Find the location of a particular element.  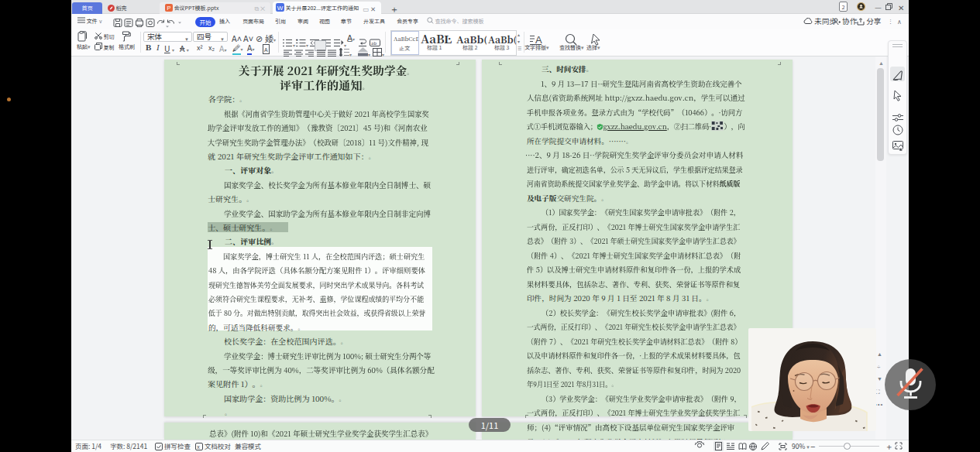

svg-text: P is located at coordinates (169, 8).